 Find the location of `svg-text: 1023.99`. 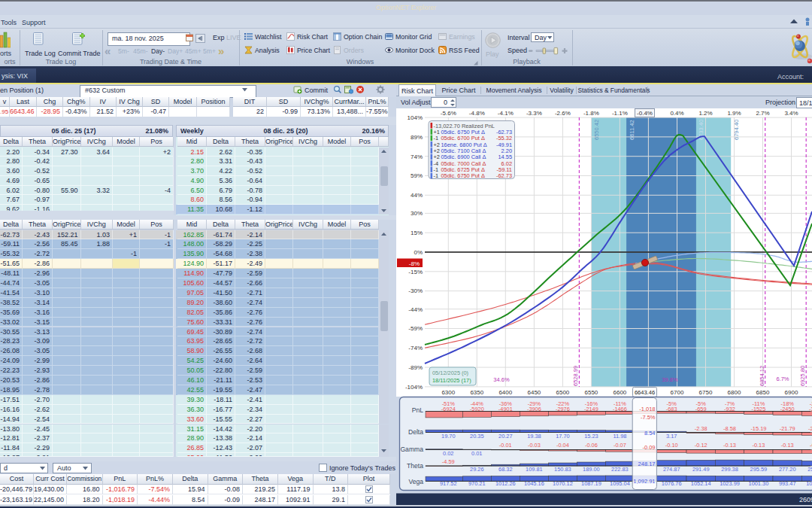

svg-text: 1023.99 is located at coordinates (729, 483).